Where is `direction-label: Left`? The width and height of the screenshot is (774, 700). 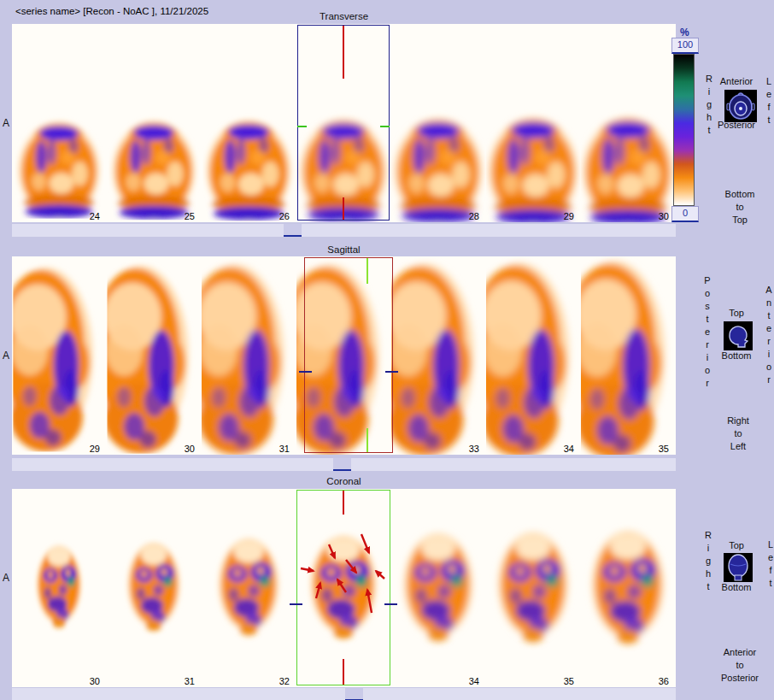 direction-label: Left is located at coordinates (738, 446).